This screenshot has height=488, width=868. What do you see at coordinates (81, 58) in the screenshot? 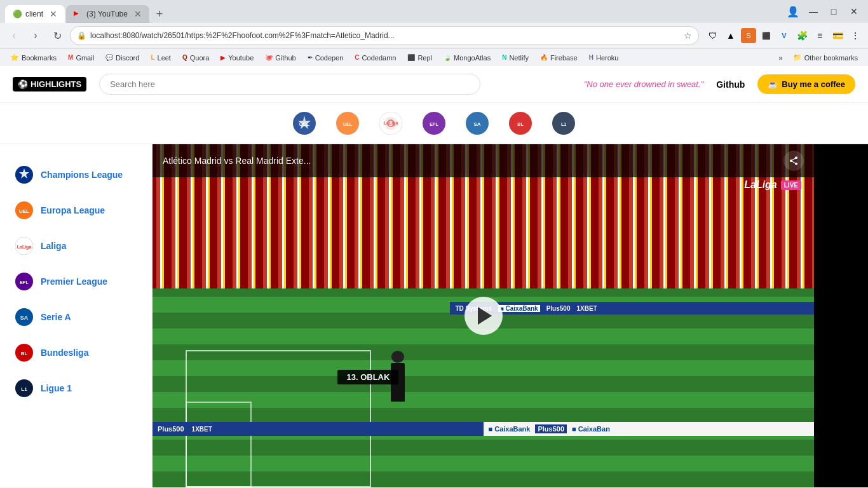
I see `bookmark-gmail: M Gmail` at bounding box center [81, 58].